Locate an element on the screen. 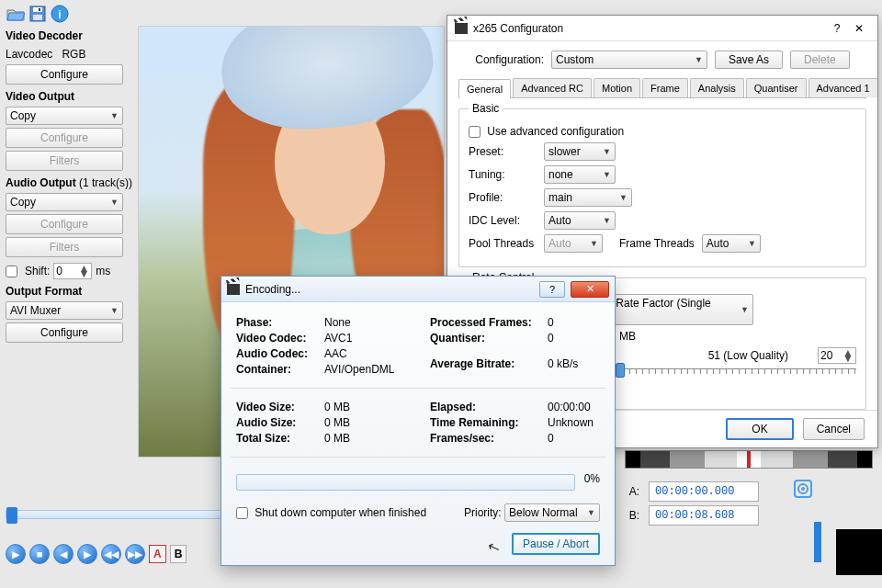 The height and width of the screenshot is (588, 882). frame-threads-label: Frame Threads is located at coordinates (657, 243).